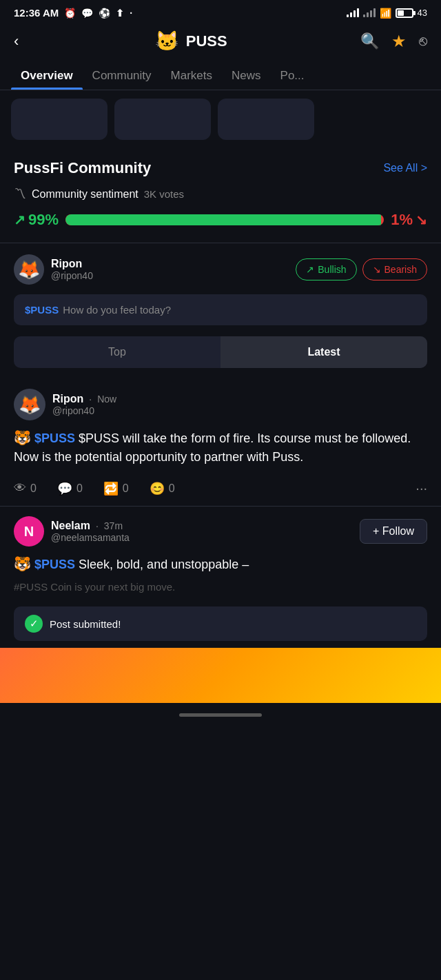  What do you see at coordinates (422, 488) in the screenshot?
I see `more-options-button: ···` at bounding box center [422, 488].